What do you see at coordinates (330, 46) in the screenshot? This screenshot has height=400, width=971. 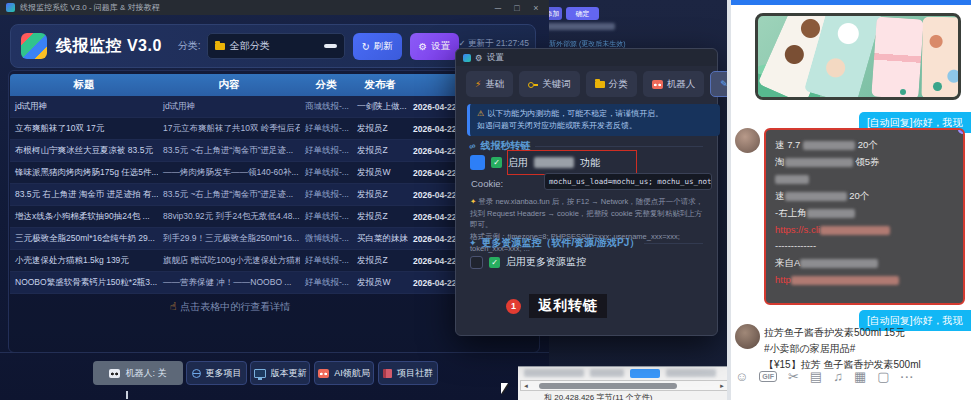 I see `dropdown-dash-icon` at bounding box center [330, 46].